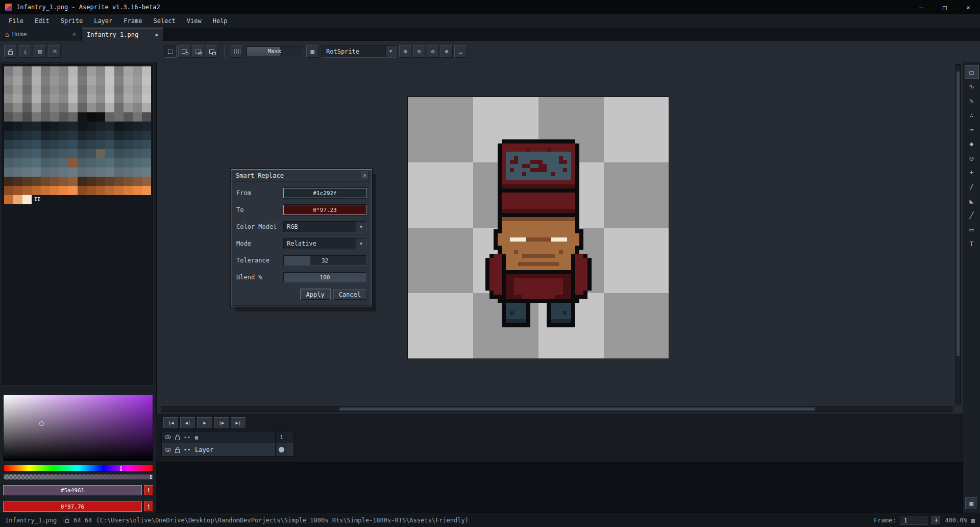 The width and height of the screenshot is (980, 527). What do you see at coordinates (972, 215) in the screenshot?
I see `line-tool-button: ╱` at bounding box center [972, 215].